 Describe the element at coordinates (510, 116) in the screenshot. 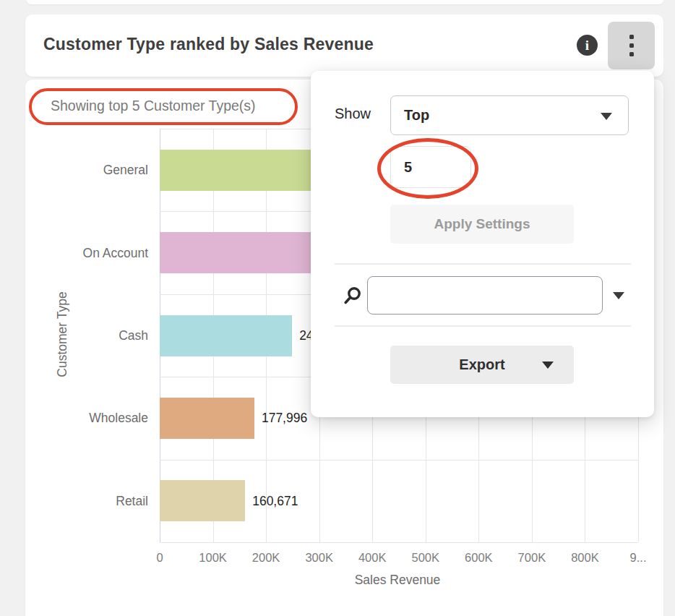

I see `show-dropdown: Top` at that location.